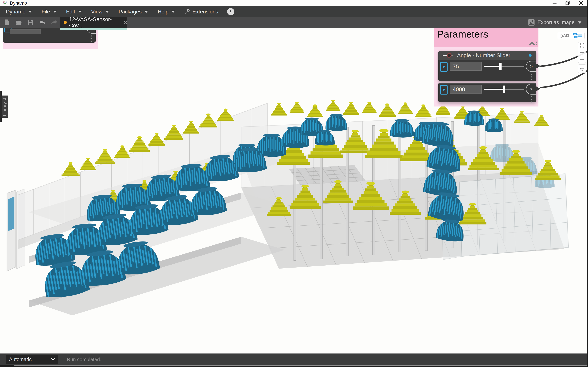 This screenshot has height=367, width=588. What do you see at coordinates (571, 35) in the screenshot?
I see `view-toggle` at bounding box center [571, 35].